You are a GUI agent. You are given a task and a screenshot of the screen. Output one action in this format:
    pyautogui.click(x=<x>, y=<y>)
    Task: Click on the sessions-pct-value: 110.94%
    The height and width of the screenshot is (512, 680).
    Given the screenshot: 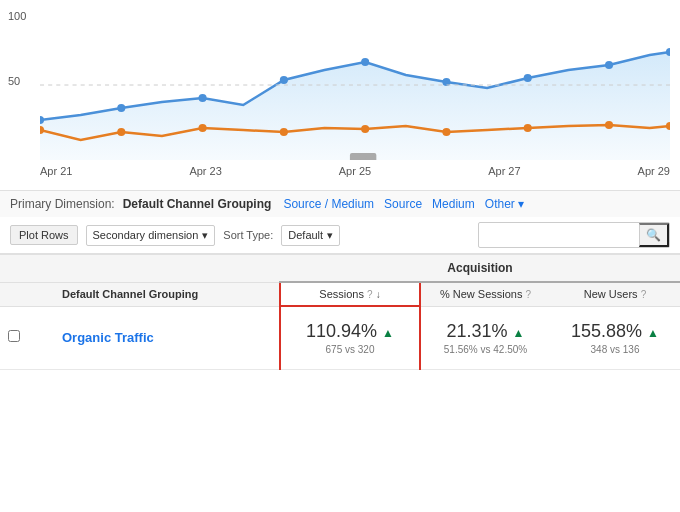 What is the action you would take?
    pyautogui.click(x=342, y=331)
    